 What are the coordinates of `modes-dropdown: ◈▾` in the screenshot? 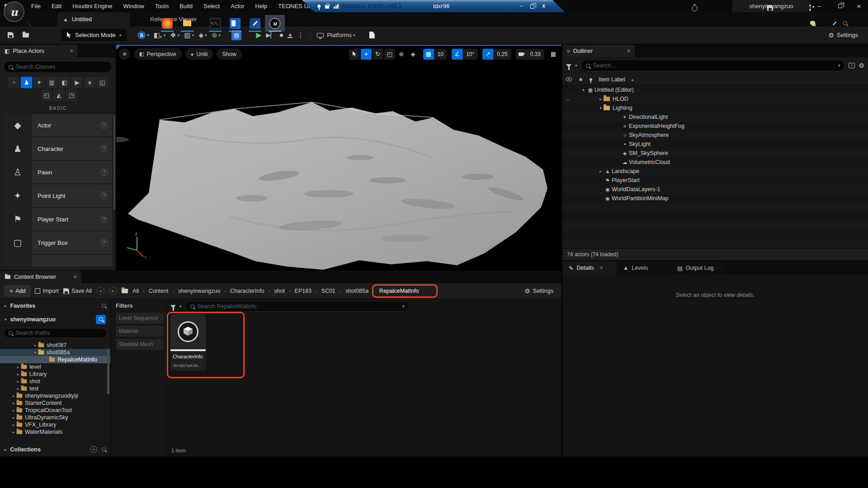 It's located at (203, 35).